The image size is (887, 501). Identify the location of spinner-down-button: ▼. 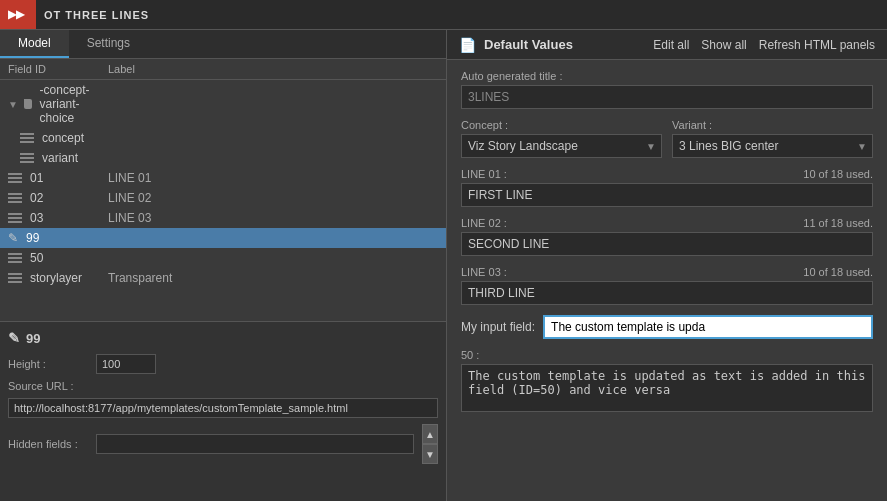
(430, 454).